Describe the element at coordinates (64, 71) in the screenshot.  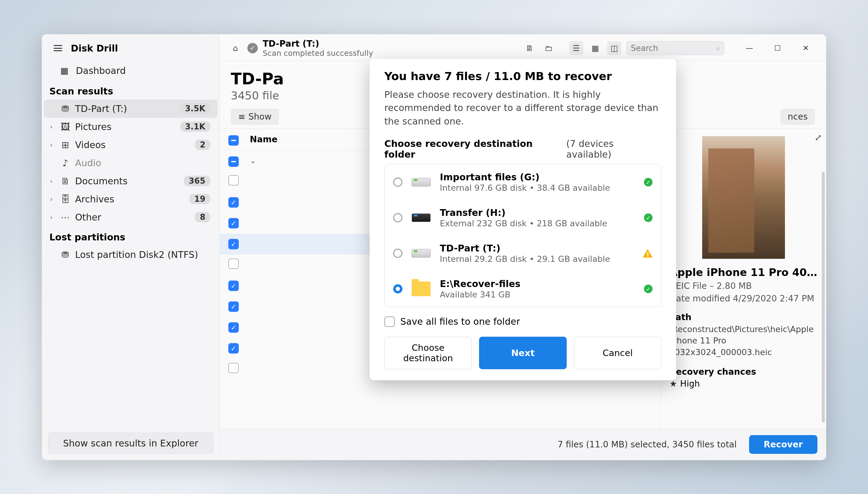
I see `grid-icon: ▦` at that location.